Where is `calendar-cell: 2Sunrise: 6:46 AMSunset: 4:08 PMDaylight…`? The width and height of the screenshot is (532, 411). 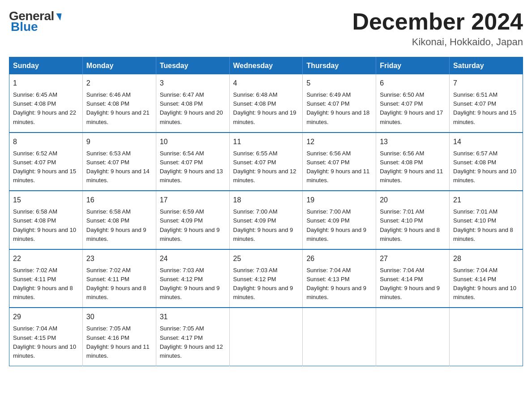 calendar-cell: 2Sunrise: 6:46 AMSunset: 4:08 PMDaylight… is located at coordinates (119, 103).